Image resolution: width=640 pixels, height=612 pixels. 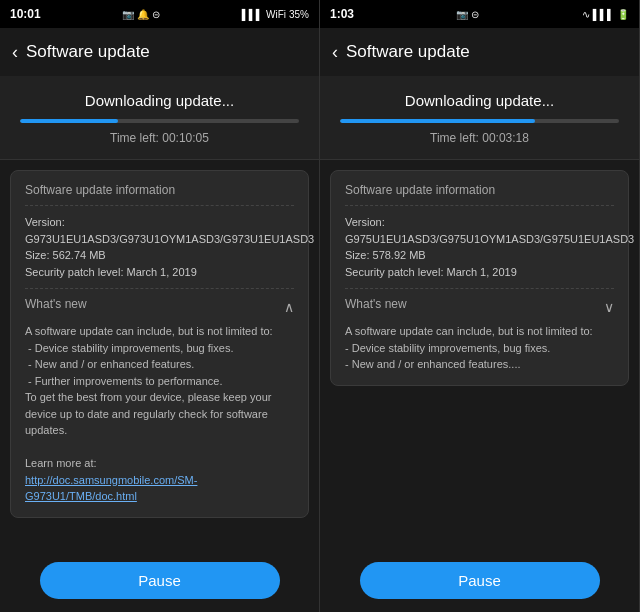 What do you see at coordinates (276, 14) in the screenshot?
I see `left-status-right: ▌▌▌ WiFi 35%` at bounding box center [276, 14].